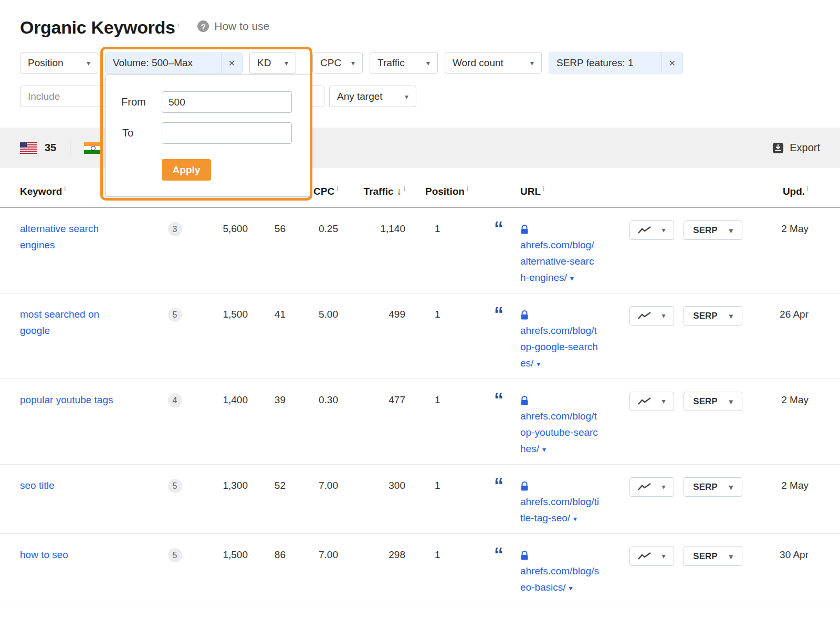 Image resolution: width=840 pixels, height=630 pixels. What do you see at coordinates (442, 188) in the screenshot?
I see `column-header-position: Positioni` at bounding box center [442, 188].